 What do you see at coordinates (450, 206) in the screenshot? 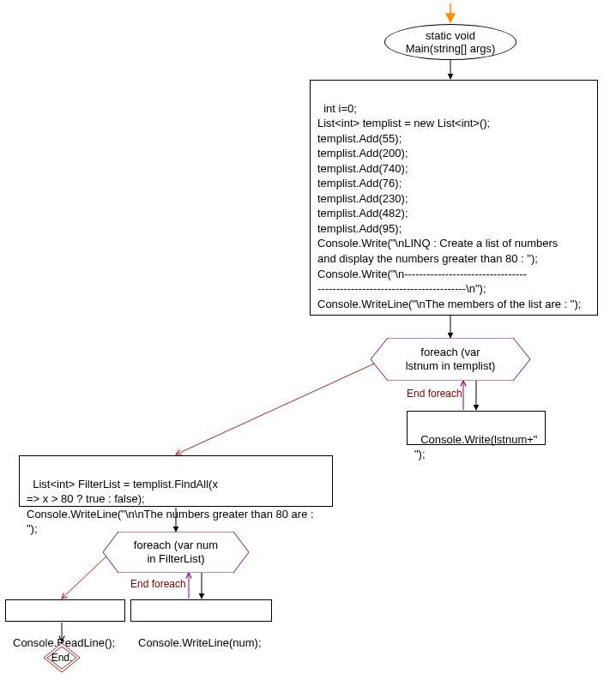
I see `init-code-text: int i=0; List<int> templist = new List<i…` at bounding box center [450, 206].